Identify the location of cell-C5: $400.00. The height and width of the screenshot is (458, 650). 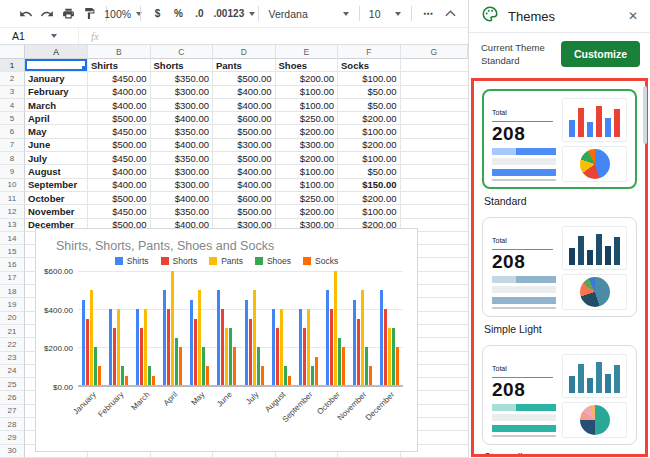
(182, 118).